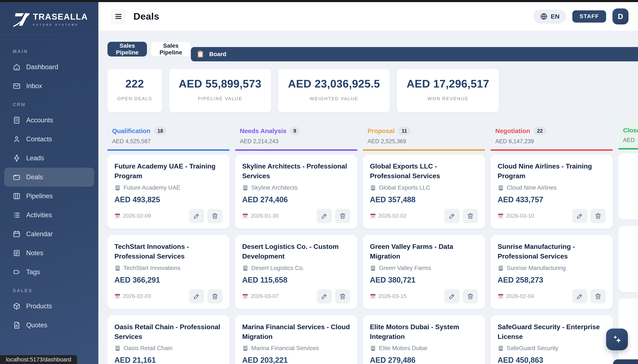  Describe the element at coordinates (49, 215) in the screenshot. I see `sidebar-item-activities: Activities` at that location.